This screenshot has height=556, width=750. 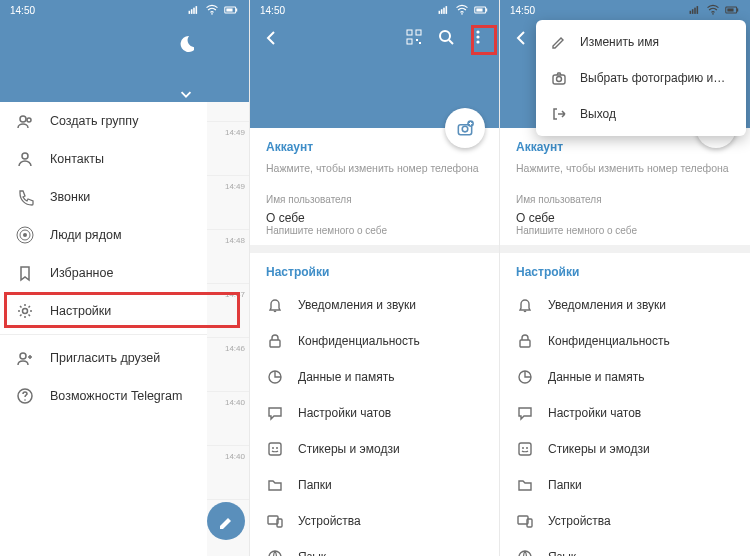 I want to click on menu-logout: Выход, so click(x=641, y=114).